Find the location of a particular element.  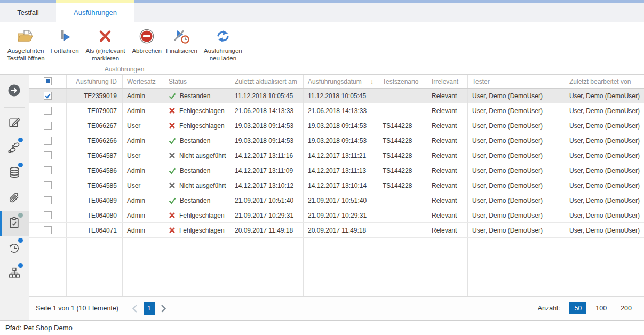

cell-status: Bestanden is located at coordinates (197, 96).